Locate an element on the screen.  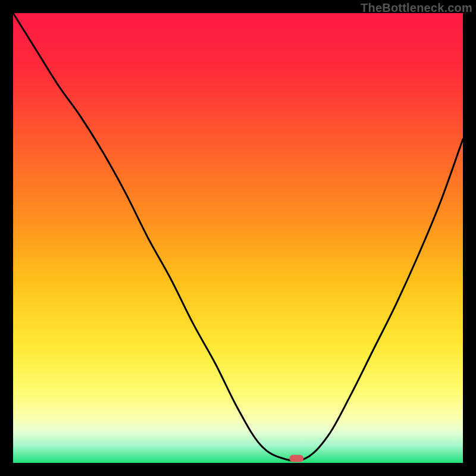
watermark-text: TheBottleneck.com is located at coordinates (416, 8).